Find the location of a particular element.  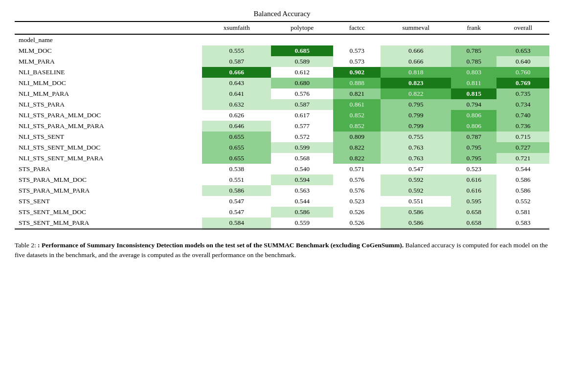

model-name-cell: NLI_BASELINE is located at coordinates (109, 72).